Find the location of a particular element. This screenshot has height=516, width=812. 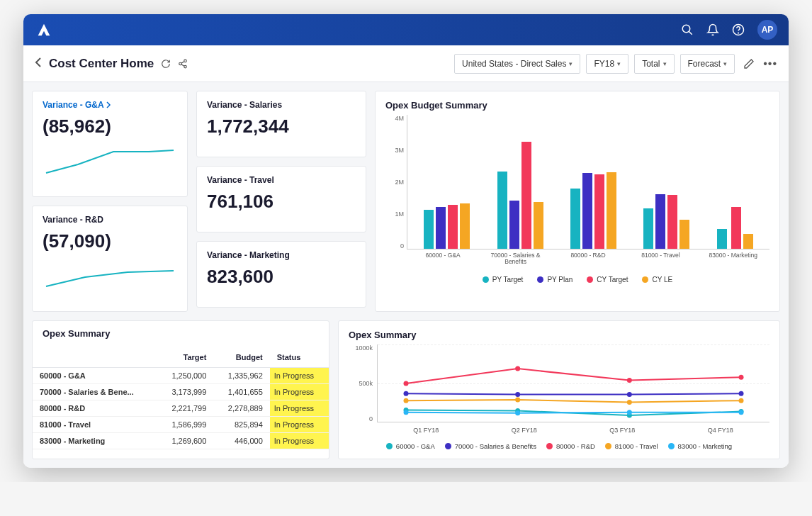

table-row: 81000 - Travel1,586,999825,894In Progres… is located at coordinates (181, 425).